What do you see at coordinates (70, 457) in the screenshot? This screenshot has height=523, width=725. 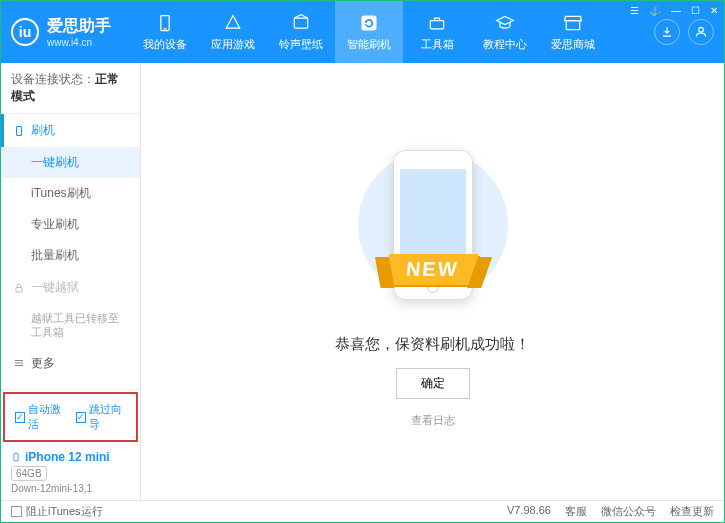 I see `device-name: iPhone 12 mini` at bounding box center [70, 457].